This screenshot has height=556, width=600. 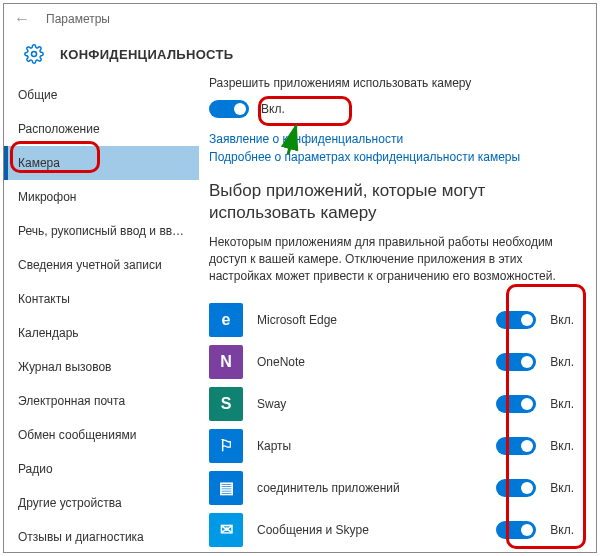 What do you see at coordinates (22, 19) in the screenshot?
I see `back-button: ←` at bounding box center [22, 19].